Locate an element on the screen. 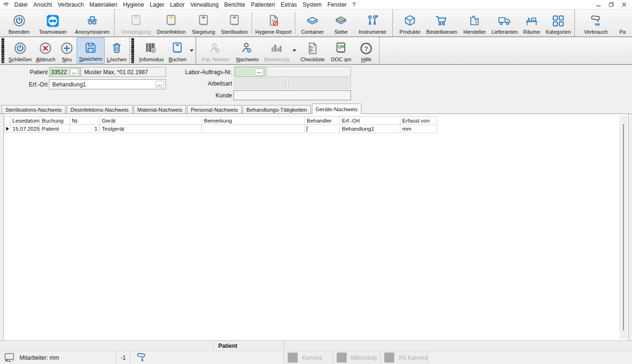  truck-icon is located at coordinates (505, 21).